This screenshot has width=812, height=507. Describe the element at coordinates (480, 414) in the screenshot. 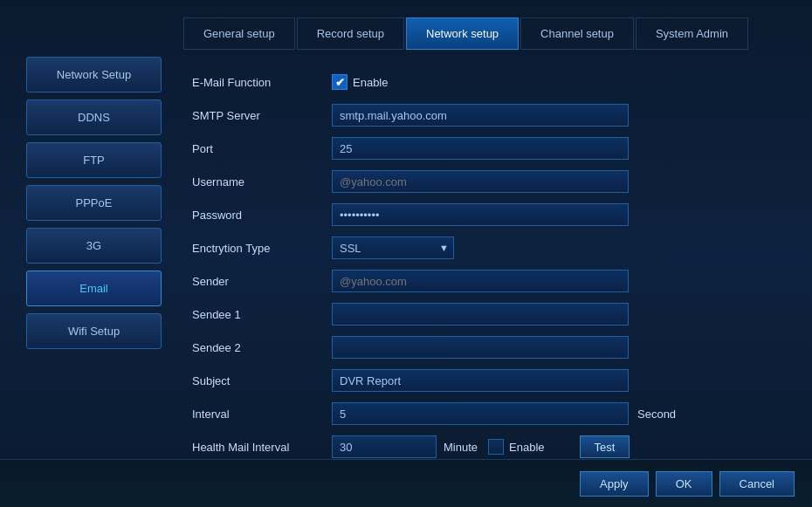

I see `interval-input` at that location.